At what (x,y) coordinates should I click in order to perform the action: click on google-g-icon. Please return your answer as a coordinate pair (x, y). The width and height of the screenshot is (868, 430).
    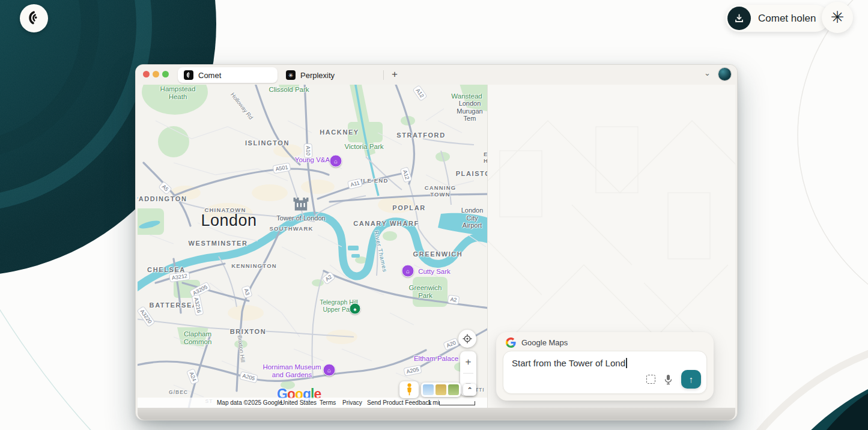
    Looking at the image, I should click on (511, 342).